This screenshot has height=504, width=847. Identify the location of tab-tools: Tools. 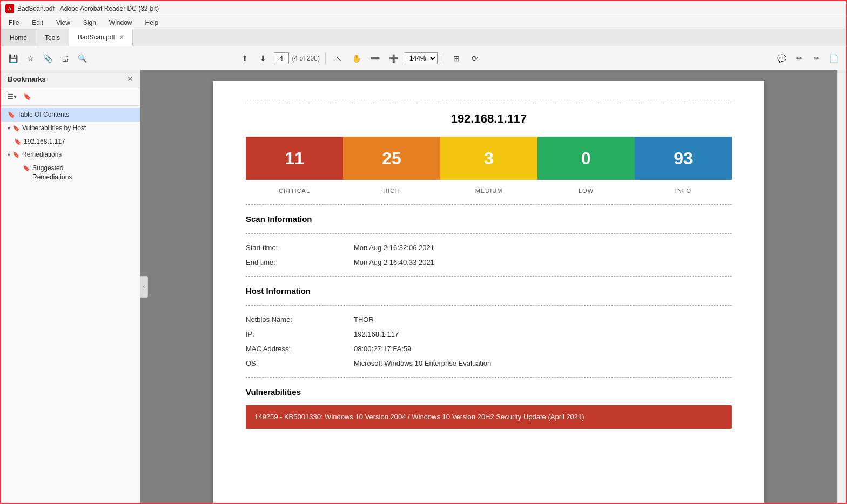
(53, 38).